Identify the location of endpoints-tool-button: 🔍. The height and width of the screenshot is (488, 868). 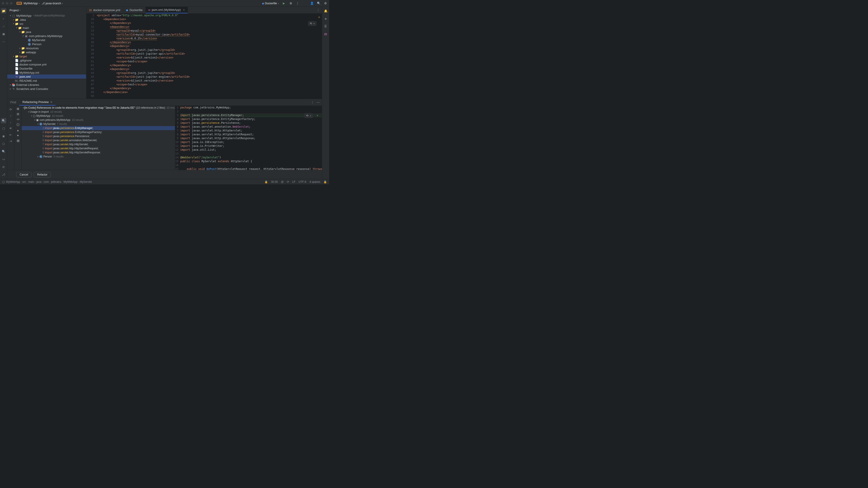
(4, 152).